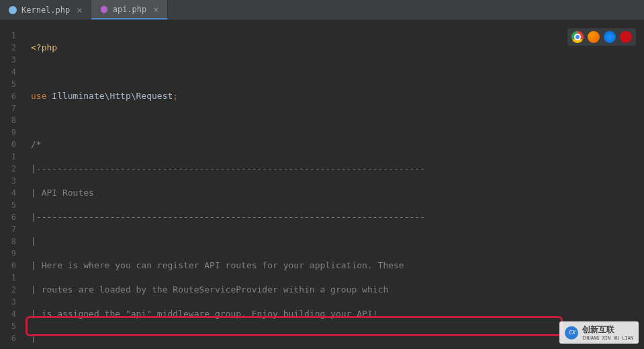 This screenshot has width=644, height=349. What do you see at coordinates (46, 10) in the screenshot?
I see `tab-label: Kernel.php` at bounding box center [46, 10].